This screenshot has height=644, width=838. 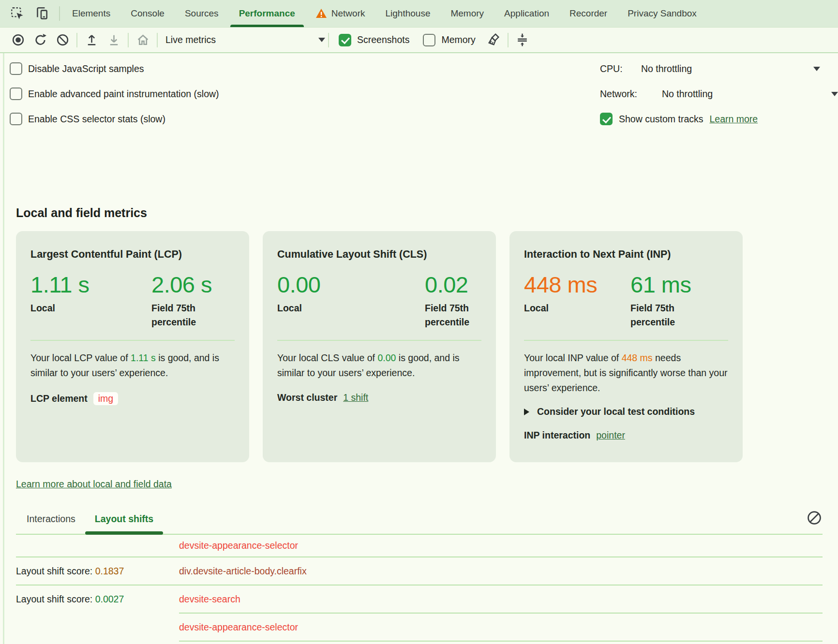 What do you see at coordinates (459, 285) in the screenshot?
I see `cls-field-value: 0.02` at bounding box center [459, 285].